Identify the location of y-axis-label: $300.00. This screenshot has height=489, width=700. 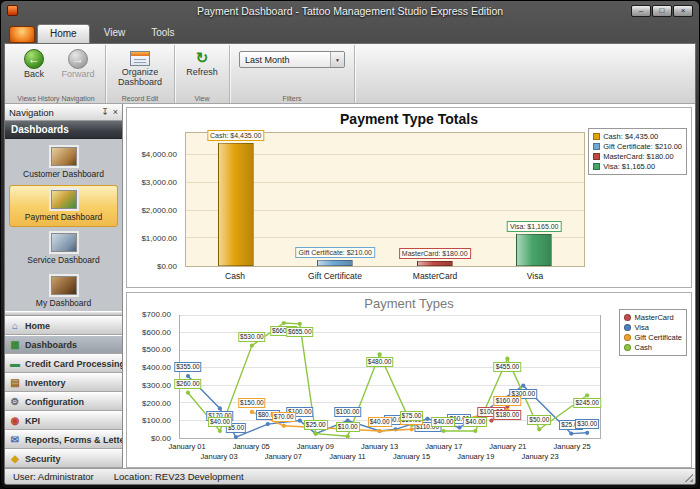
(149, 386).